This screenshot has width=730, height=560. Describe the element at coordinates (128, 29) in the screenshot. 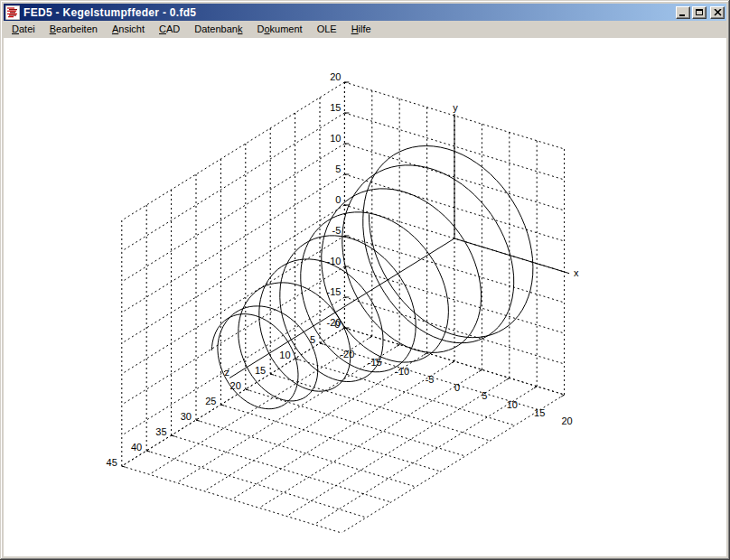

I see `menu-ansicht: Ansicht` at that location.